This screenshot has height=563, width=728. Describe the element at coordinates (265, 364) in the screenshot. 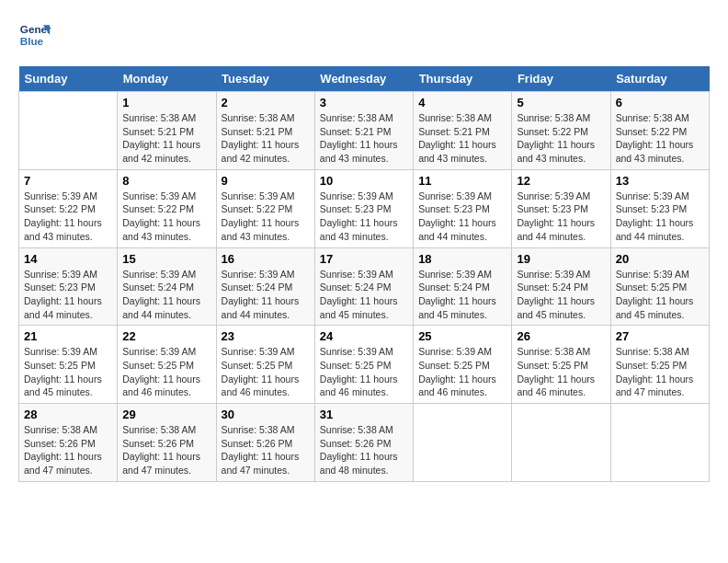

I see `calendar-cell: 23Sunrise: 5:39 AM Sunset: 5:25 PM Dayli…` at that location.